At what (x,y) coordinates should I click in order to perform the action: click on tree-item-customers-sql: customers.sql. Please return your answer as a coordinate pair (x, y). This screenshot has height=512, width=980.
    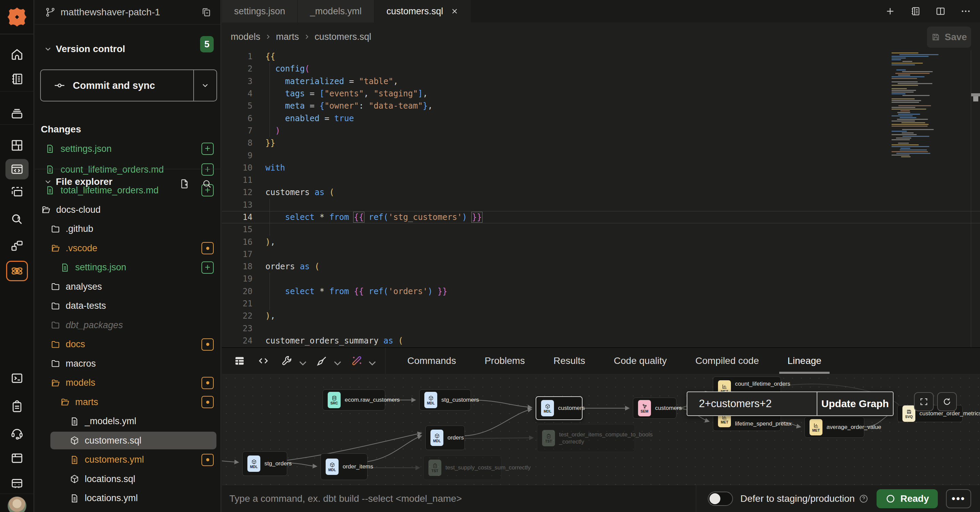
    Looking at the image, I should click on (128, 440).